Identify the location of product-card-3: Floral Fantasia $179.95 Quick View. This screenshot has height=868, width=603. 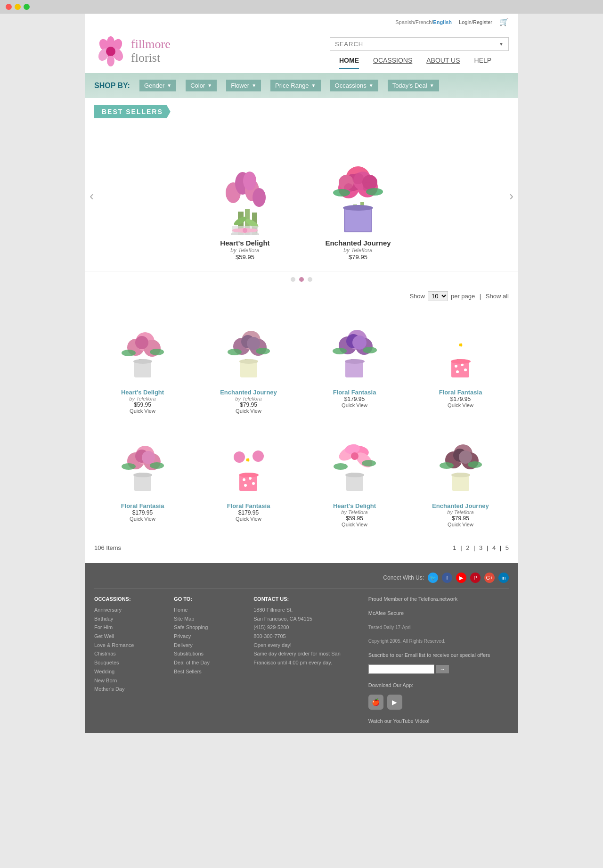
(354, 362).